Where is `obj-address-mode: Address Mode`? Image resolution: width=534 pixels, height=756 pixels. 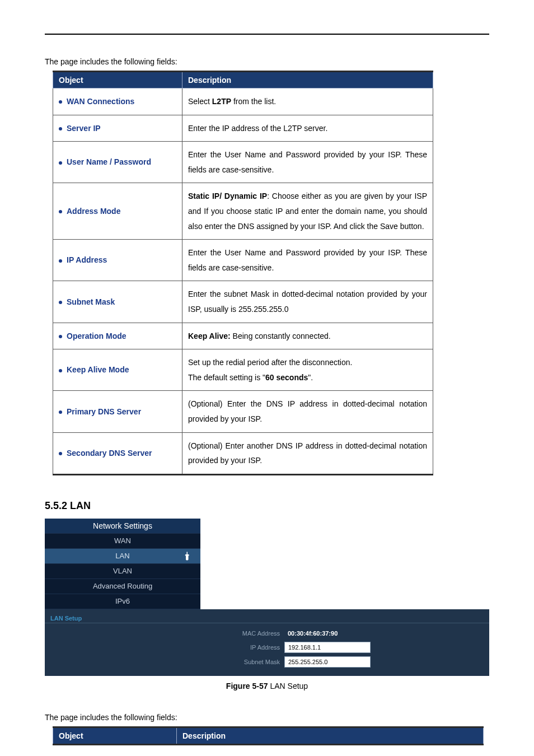 obj-address-mode: Address Mode is located at coordinates (118, 212).